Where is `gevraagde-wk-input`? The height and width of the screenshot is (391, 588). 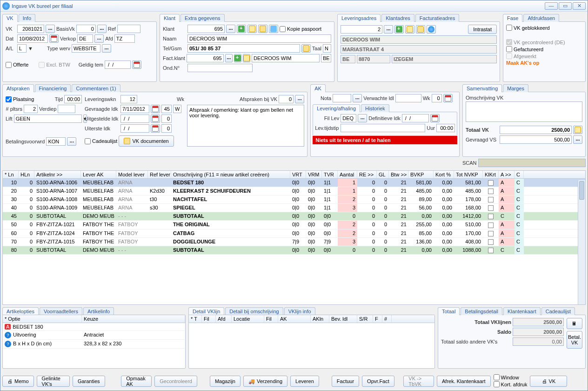
gevraagde-wk-input is located at coordinates (167, 109).